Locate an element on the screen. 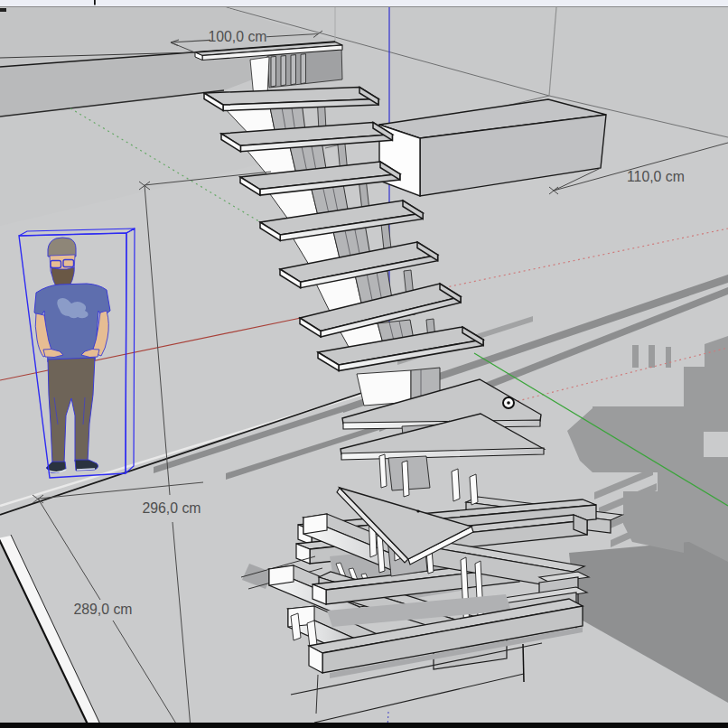 This screenshot has width=728, height=728. svg-text: 110,0 cm is located at coordinates (656, 177).